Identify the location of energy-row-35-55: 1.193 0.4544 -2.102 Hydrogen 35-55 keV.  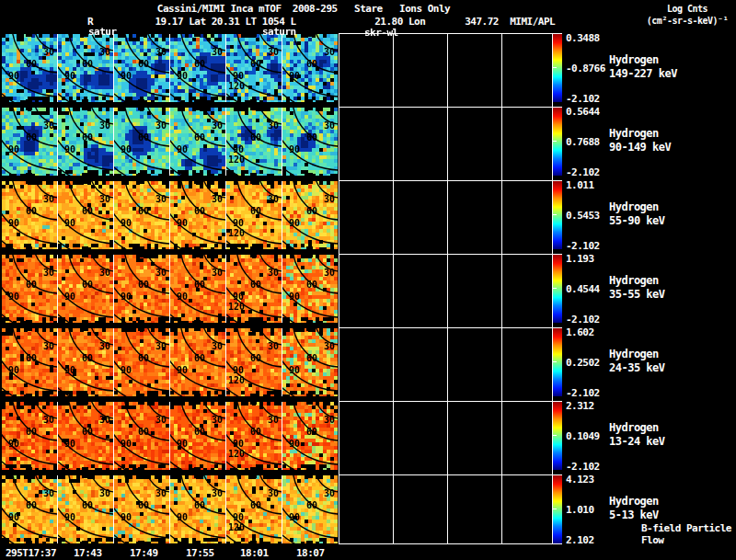
(368, 289).